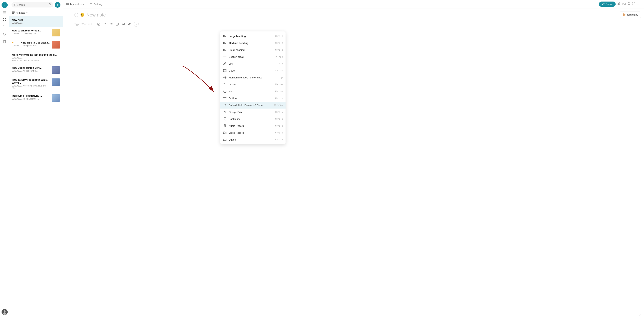 The height and width of the screenshot is (317, 644). What do you see at coordinates (105, 24) in the screenshot?
I see `ordered-list-button: 1.2.` at bounding box center [105, 24].